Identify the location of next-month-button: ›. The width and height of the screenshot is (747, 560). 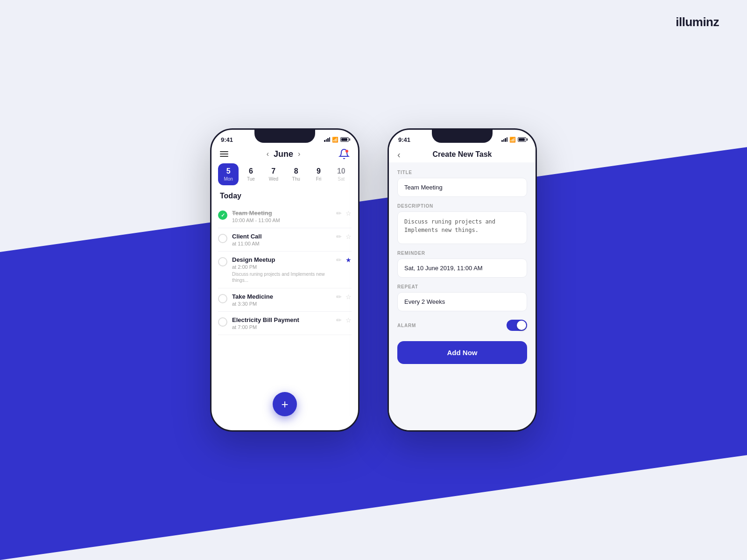
(299, 154).